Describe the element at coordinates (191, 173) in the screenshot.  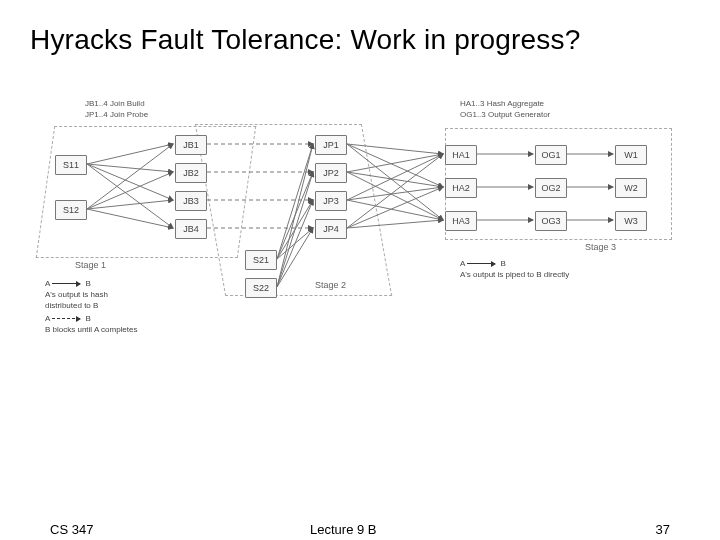
I see `node-JB2: JB2` at that location.